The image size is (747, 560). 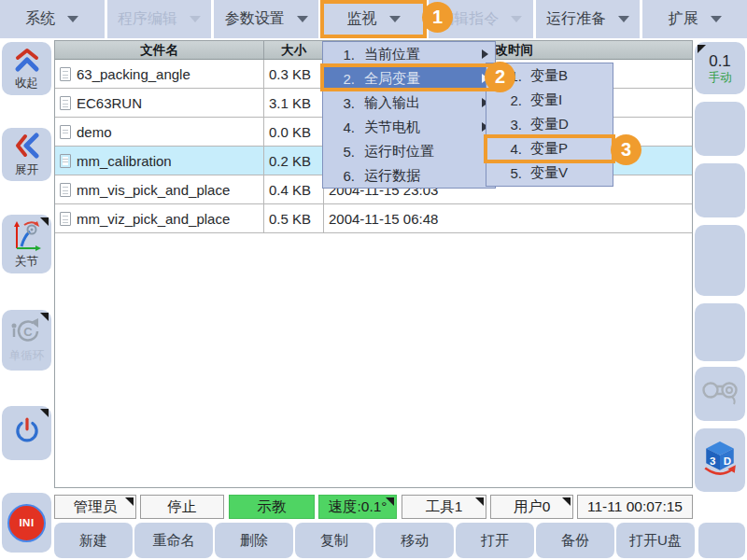 What do you see at coordinates (95, 507) in the screenshot?
I see `status-user-role: 管理员` at bounding box center [95, 507].